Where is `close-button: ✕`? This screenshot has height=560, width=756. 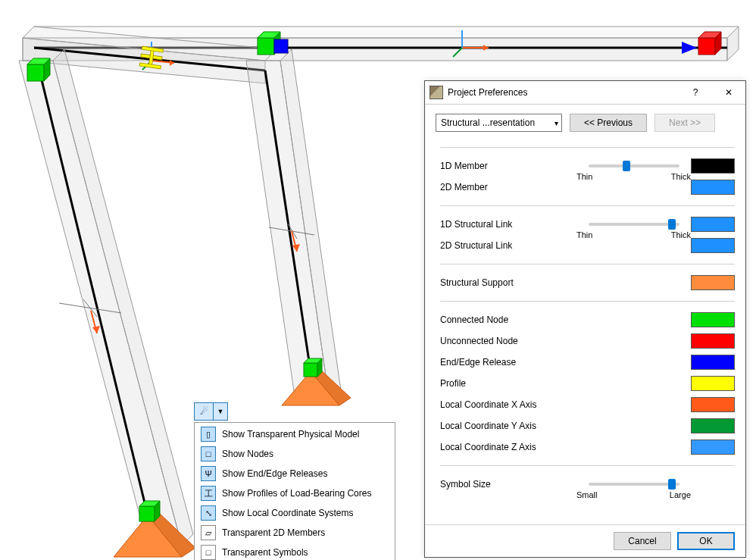 close-button: ✕ is located at coordinates (729, 92).